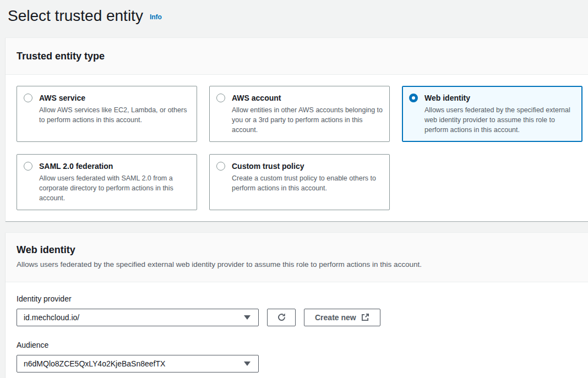 This screenshot has height=378, width=588. I want to click on tile-custom-trust-policy-text: Custom trust policy Create a custom trus…, so click(307, 182).